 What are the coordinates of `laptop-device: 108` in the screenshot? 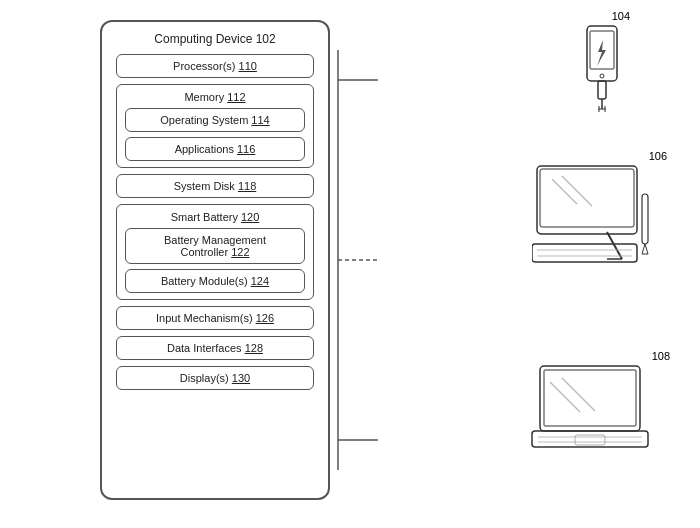 It's located at (602, 408).